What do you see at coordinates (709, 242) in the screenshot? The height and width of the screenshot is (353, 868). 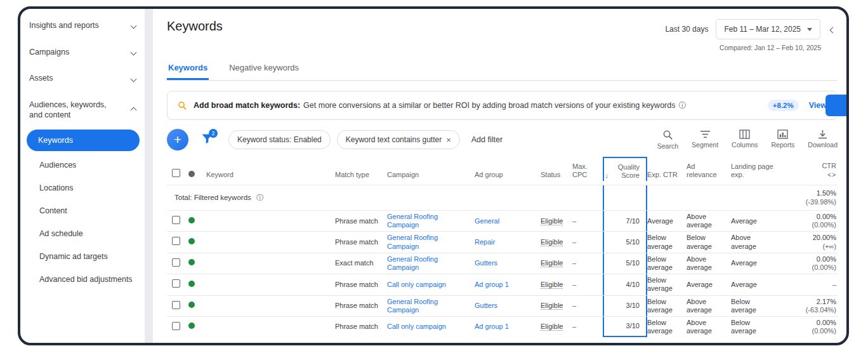 I see `ad-relevance-cell: Below average` at bounding box center [709, 242].